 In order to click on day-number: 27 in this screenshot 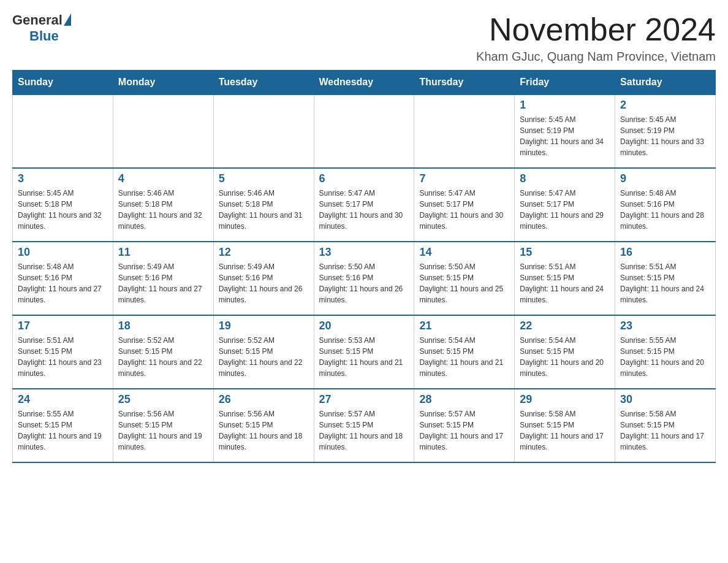, I will do `click(364, 400)`.